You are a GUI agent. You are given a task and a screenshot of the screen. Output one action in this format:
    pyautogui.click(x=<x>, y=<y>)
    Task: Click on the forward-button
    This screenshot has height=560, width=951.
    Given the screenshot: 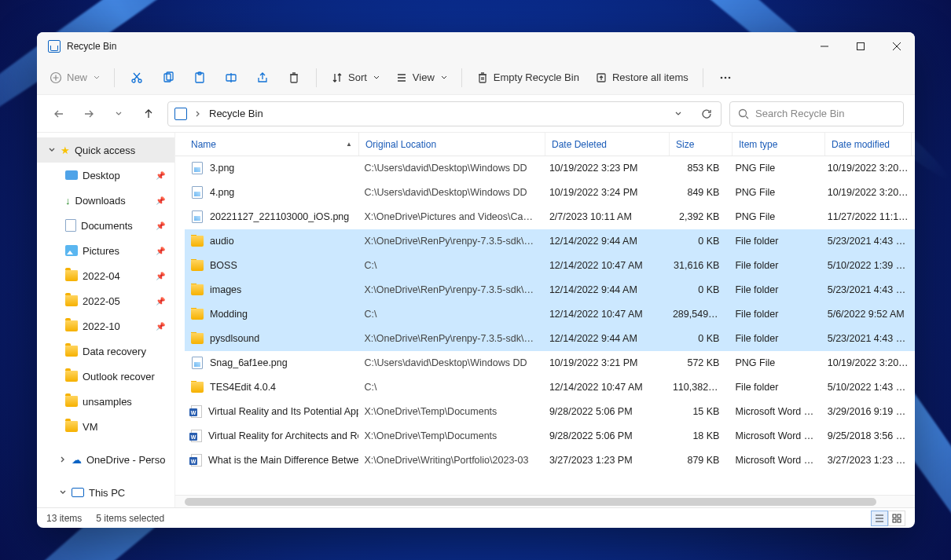 What is the action you would take?
    pyautogui.click(x=89, y=114)
    